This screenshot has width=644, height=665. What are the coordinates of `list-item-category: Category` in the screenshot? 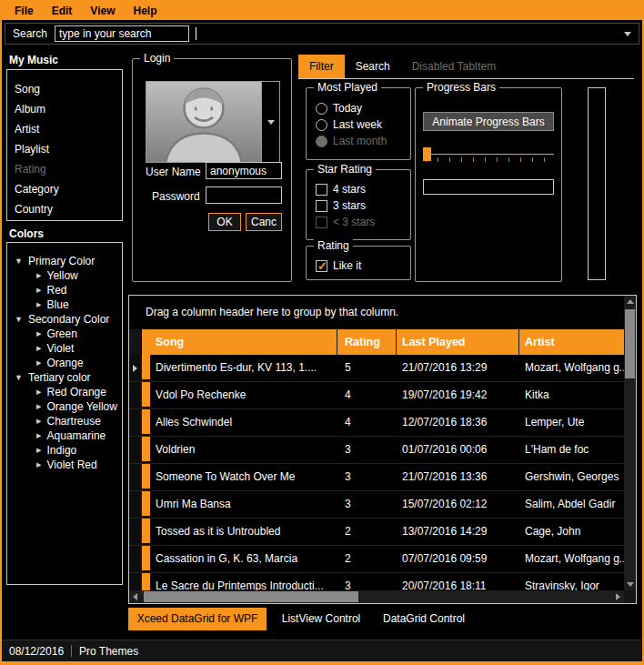 It's located at (65, 189).